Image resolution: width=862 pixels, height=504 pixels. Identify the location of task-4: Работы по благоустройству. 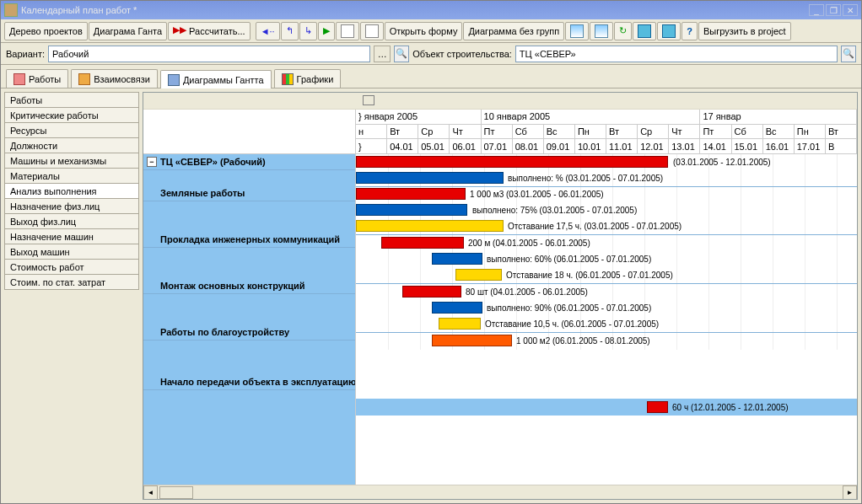
(250, 332).